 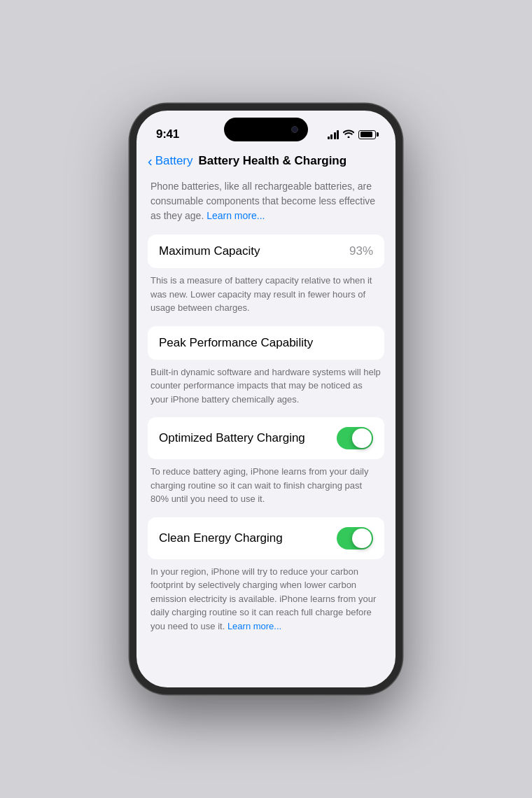 I want to click on status-icons, so click(x=352, y=134).